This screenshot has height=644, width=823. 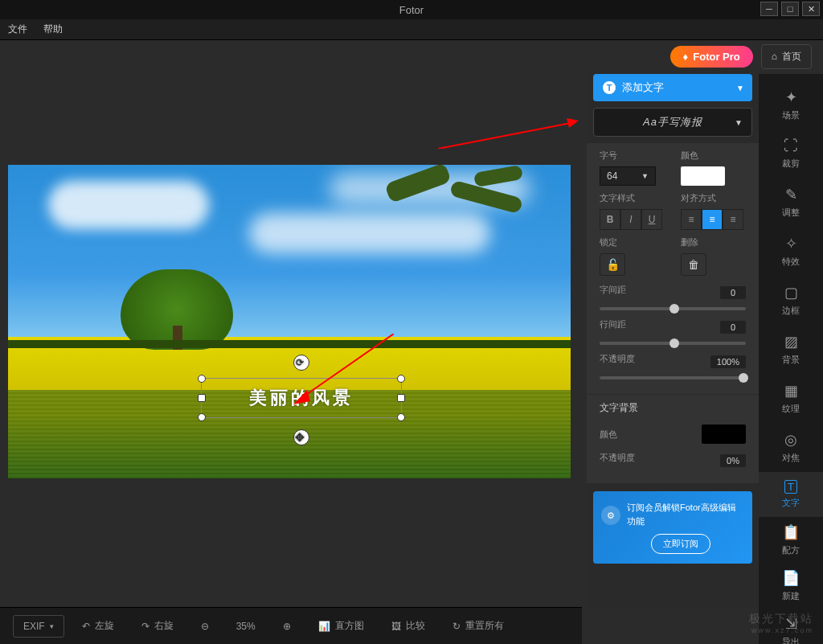 I want to click on font-selector: Aa手写海报 ▼, so click(x=673, y=122).